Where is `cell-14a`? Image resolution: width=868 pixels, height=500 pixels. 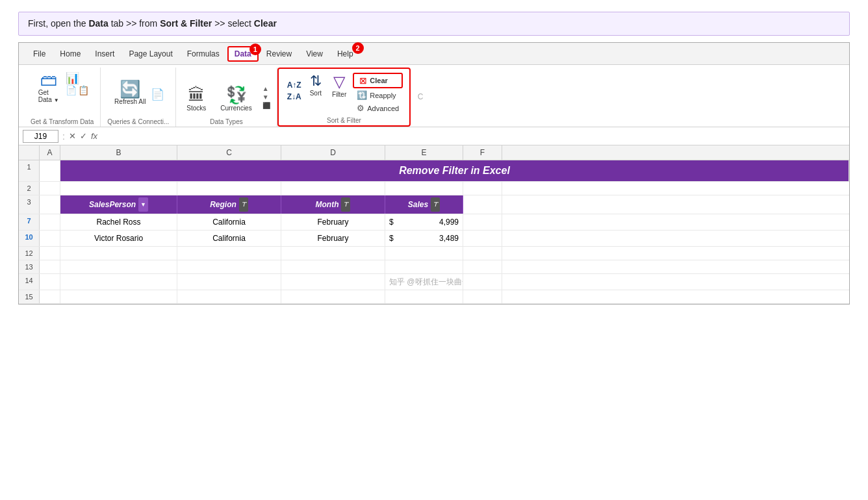 cell-14a is located at coordinates (50, 282).